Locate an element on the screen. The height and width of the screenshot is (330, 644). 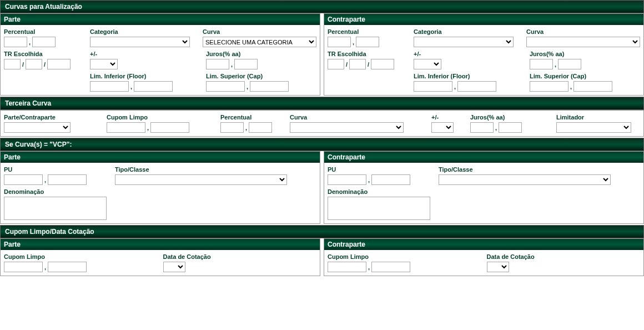
cupom-parte-dec is located at coordinates (67, 267).